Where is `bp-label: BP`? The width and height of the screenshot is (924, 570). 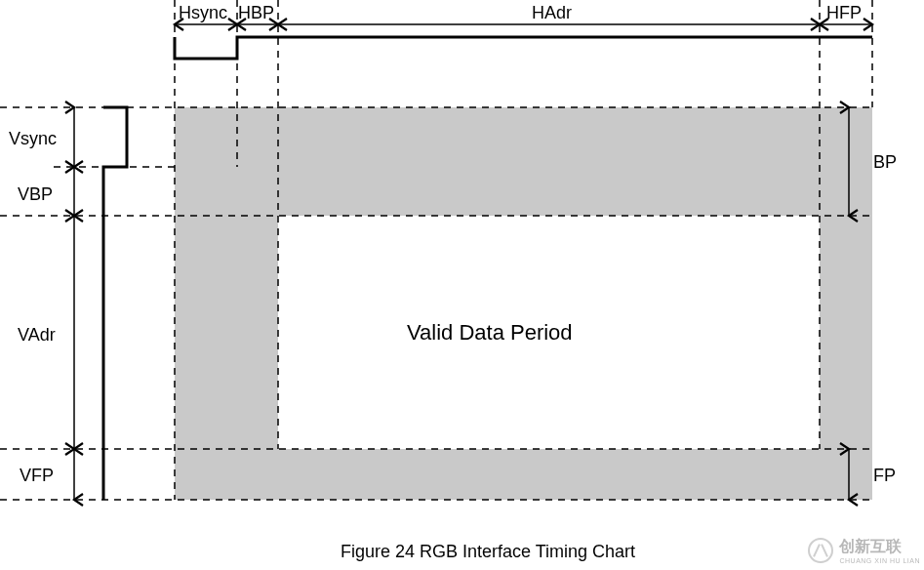
bp-label: BP is located at coordinates (885, 162).